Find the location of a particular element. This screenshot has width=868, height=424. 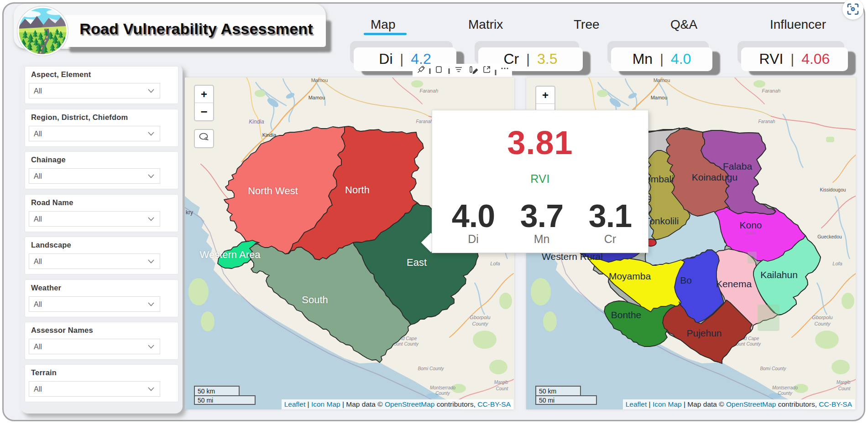

svg-text: Kailahun is located at coordinates (779, 274).